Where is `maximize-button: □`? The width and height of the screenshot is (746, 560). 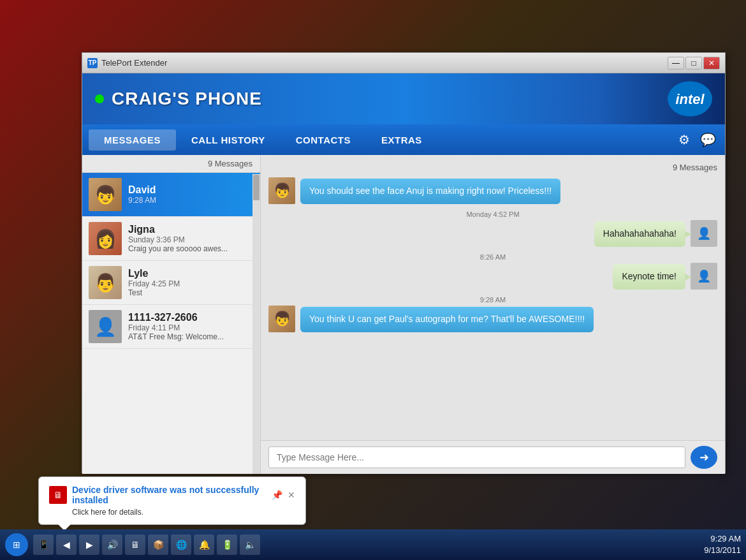
maximize-button: □ is located at coordinates (694, 63).